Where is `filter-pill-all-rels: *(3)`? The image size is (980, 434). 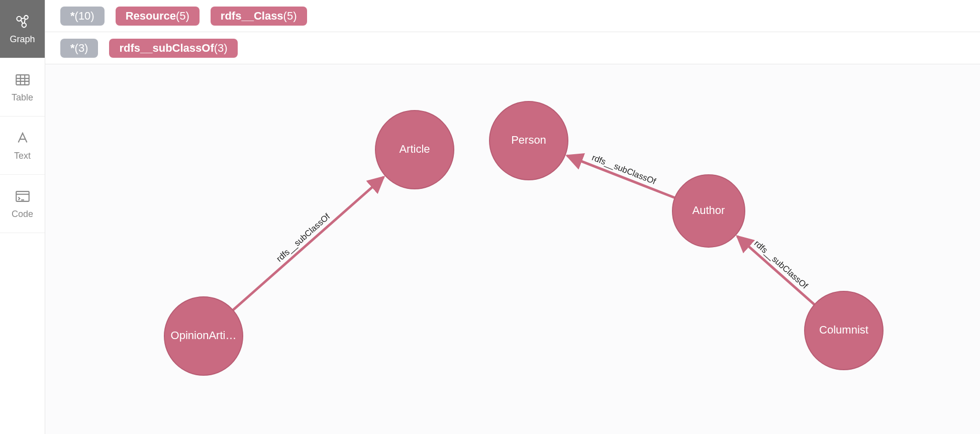
filter-pill-all-rels: *(3) is located at coordinates (79, 48).